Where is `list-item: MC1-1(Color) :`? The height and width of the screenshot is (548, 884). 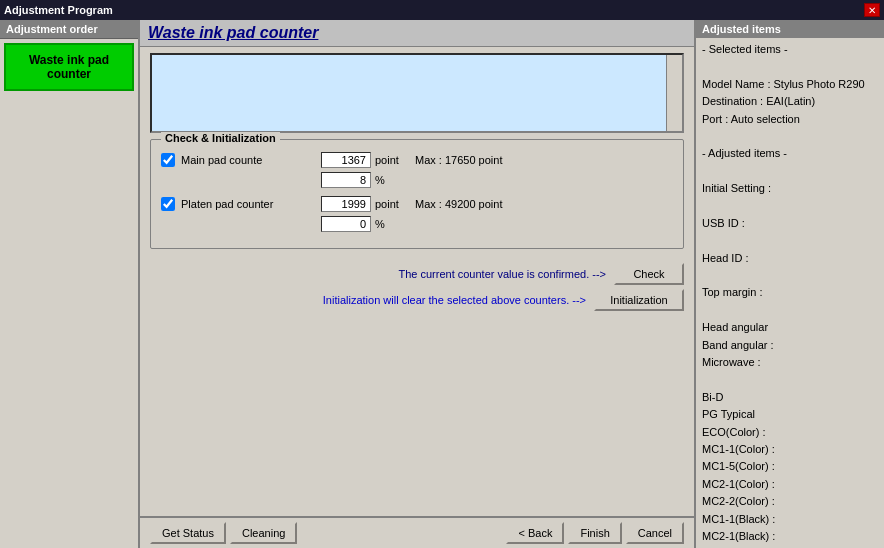
list-item: MC1-1(Color) : is located at coordinates (790, 450).